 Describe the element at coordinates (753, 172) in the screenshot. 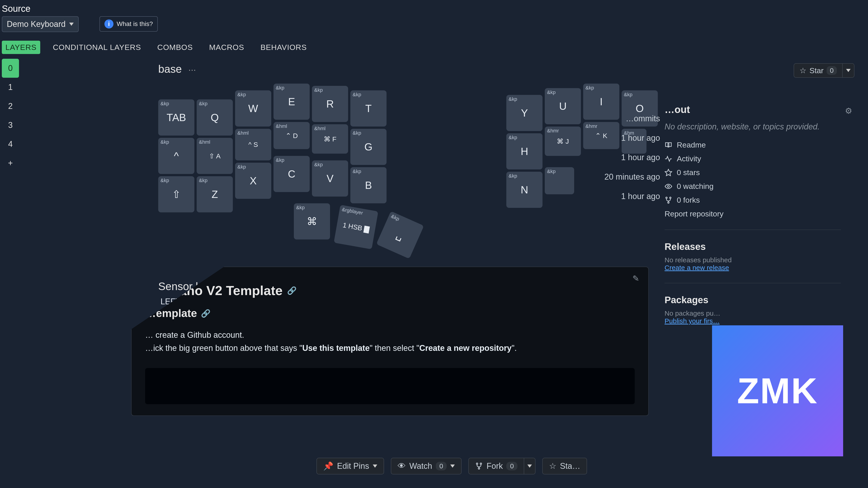

I see `stars-count: 0 stars` at that location.